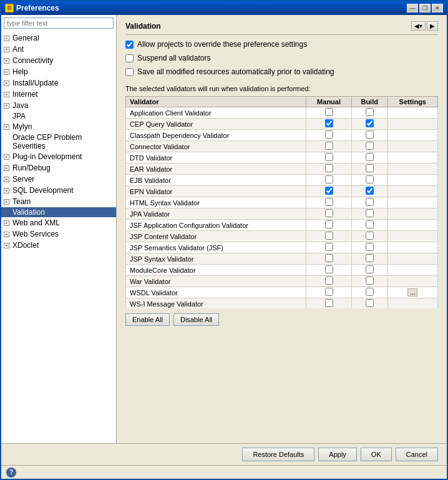 This screenshot has height=480, width=448. Describe the element at coordinates (130, 45) in the screenshot. I see `allow-override-checkbox` at that location.